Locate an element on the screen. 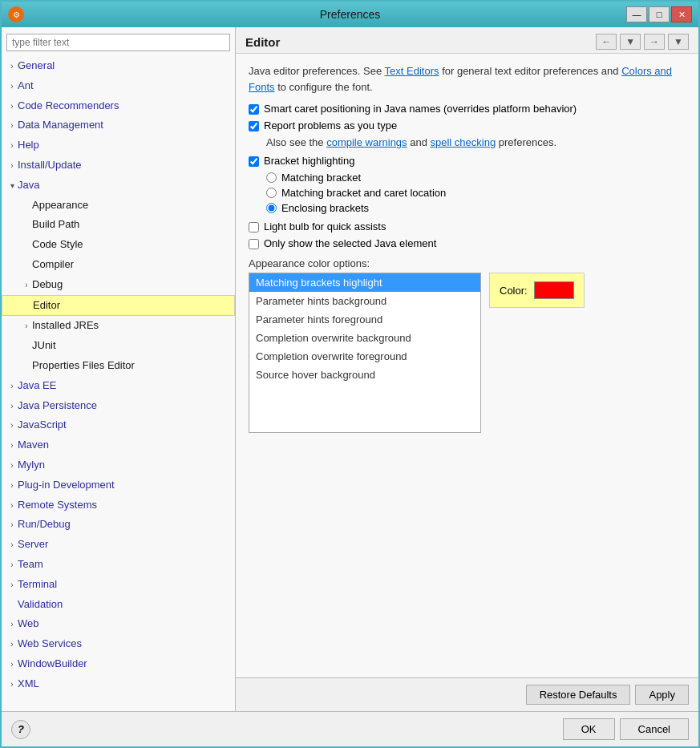 Image resolution: width=700 pixels, height=748 pixels. sidebar-item-maven: ›Maven is located at coordinates (119, 446).